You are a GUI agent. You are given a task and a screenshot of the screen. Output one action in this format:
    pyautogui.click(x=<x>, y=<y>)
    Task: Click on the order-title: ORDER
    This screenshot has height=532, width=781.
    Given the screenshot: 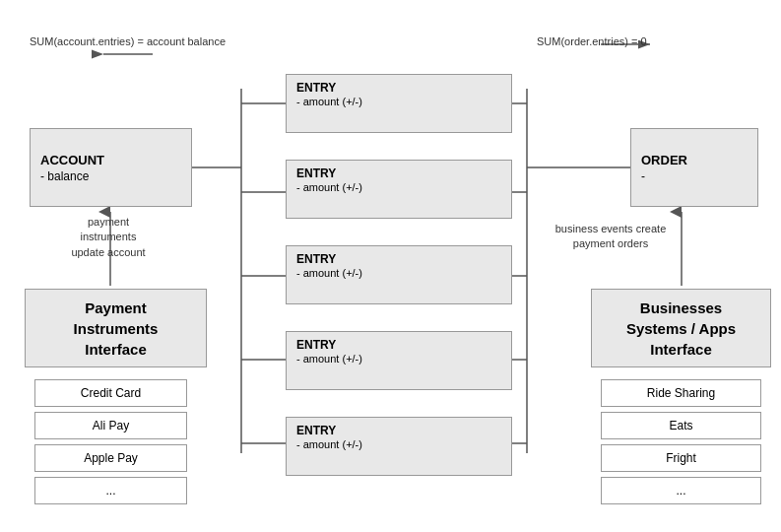 What is the action you would take?
    pyautogui.click(x=664, y=160)
    